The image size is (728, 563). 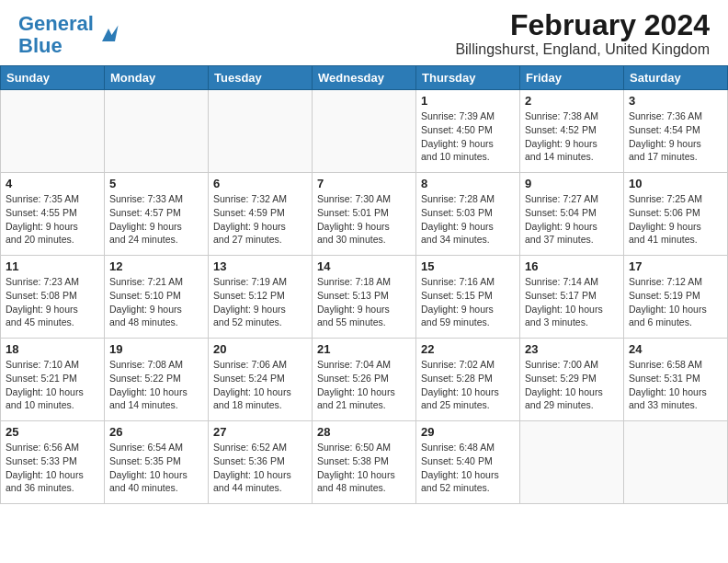 What do you see at coordinates (260, 432) in the screenshot?
I see `day-number: 27` at bounding box center [260, 432].